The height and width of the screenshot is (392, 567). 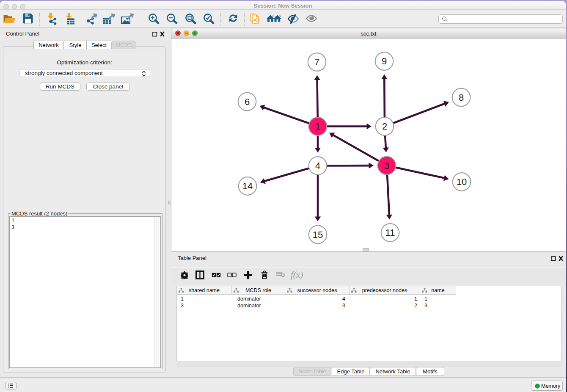 What do you see at coordinates (247, 102) in the screenshot?
I see `svg-text: 6` at bounding box center [247, 102].